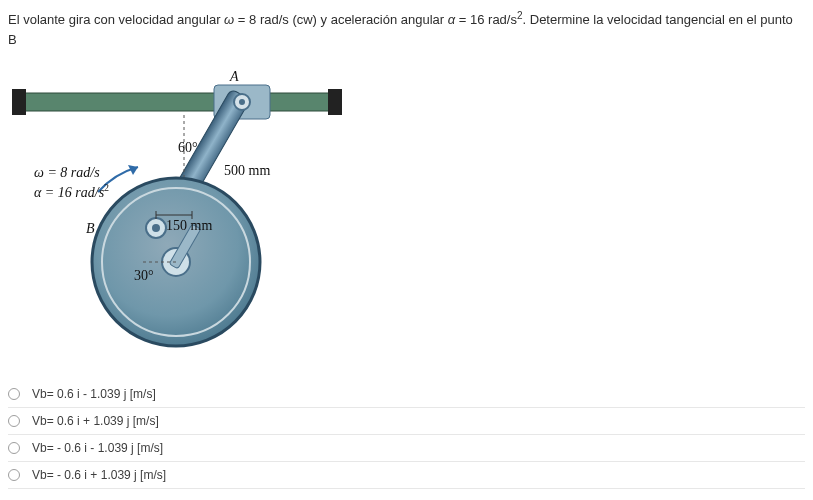 The width and height of the screenshot is (813, 500). I want to click on label-angle60: 60°, so click(188, 148).